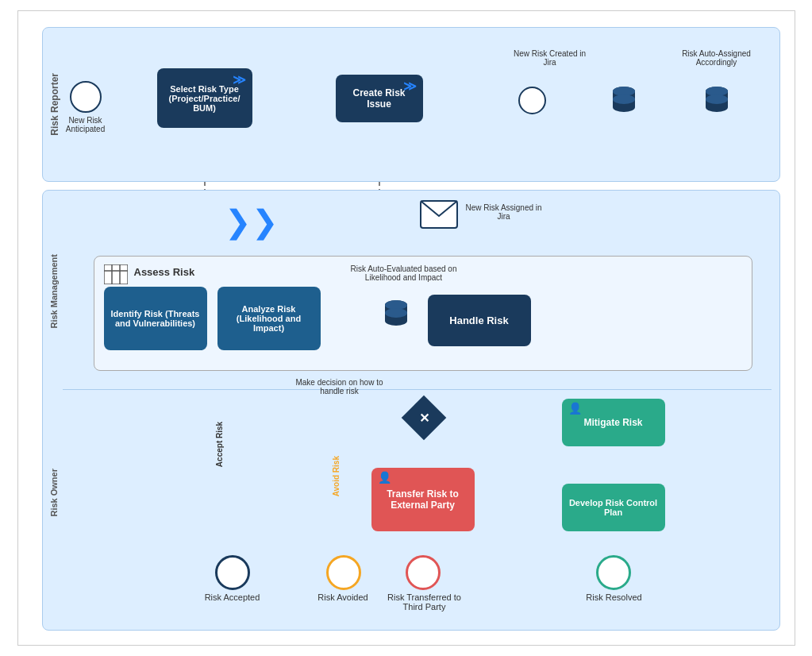 Image resolution: width=812 pixels, height=656 pixels. Describe the element at coordinates (424, 418) in the screenshot. I see `gateway-x-label: ✕` at that location.